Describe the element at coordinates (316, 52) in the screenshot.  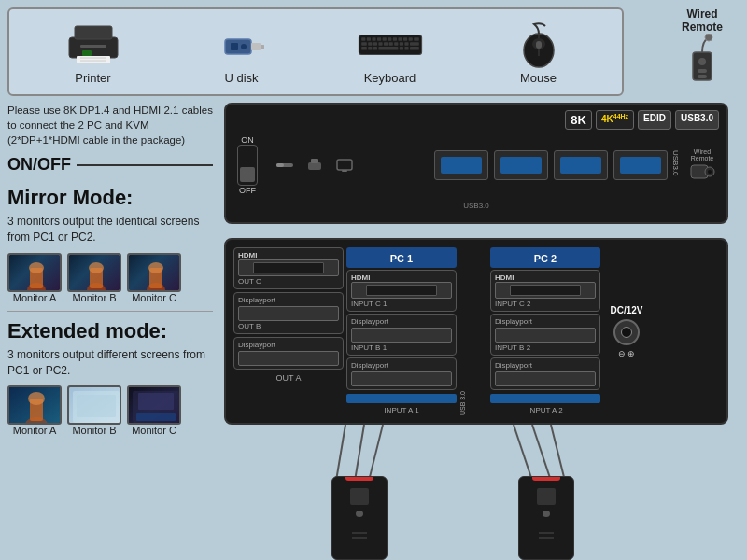
I see `peripherals-box: Printer U disk` at that location.